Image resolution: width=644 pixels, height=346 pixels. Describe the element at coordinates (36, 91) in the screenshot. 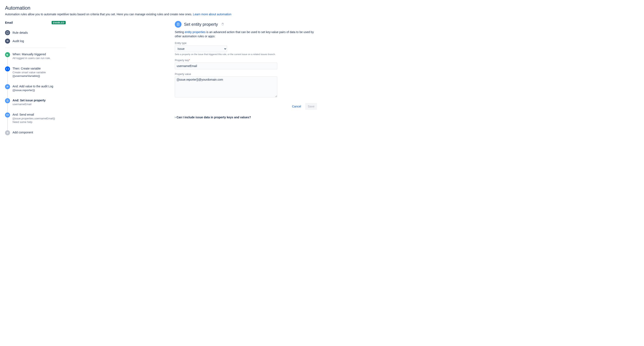

I see `step-audit-log: And: Add value to the audit Log {{issue.…` at that location.